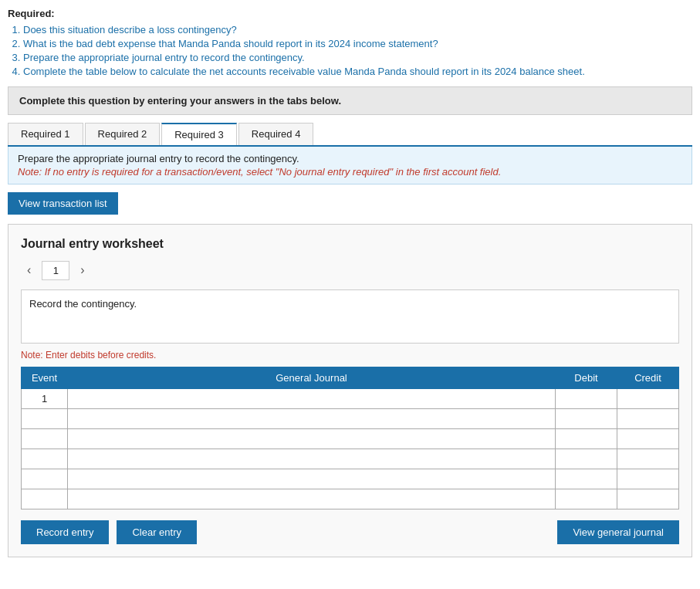 The width and height of the screenshot is (700, 589). Describe the element at coordinates (350, 165) in the screenshot. I see `info-box: Prepare the appropriate journal entry to…` at that location.